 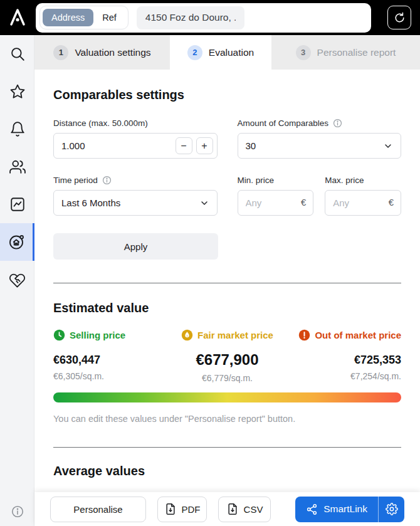 What do you see at coordinates (112, 376) in the screenshot?
I see `selling-price-per-sqm: €6,305/sq.m.` at bounding box center [112, 376].